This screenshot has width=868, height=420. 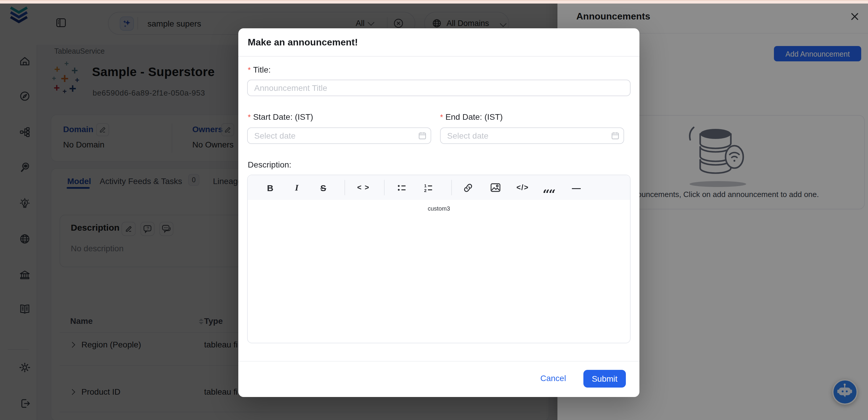 I want to click on start-date-input, so click(x=339, y=136).